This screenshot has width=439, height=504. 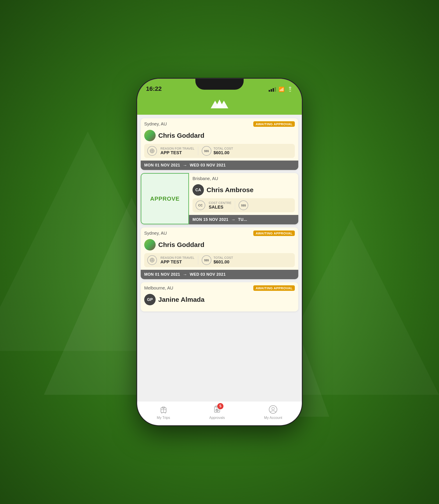 What do you see at coordinates (244, 205) in the screenshot?
I see `cost-detail: $$$` at bounding box center [244, 205].